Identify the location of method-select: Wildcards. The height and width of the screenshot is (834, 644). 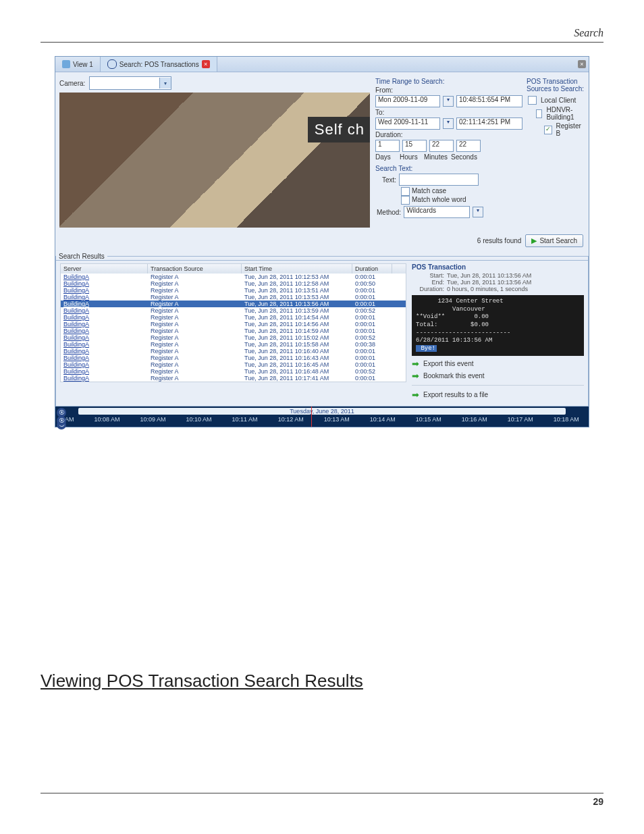
(437, 212).